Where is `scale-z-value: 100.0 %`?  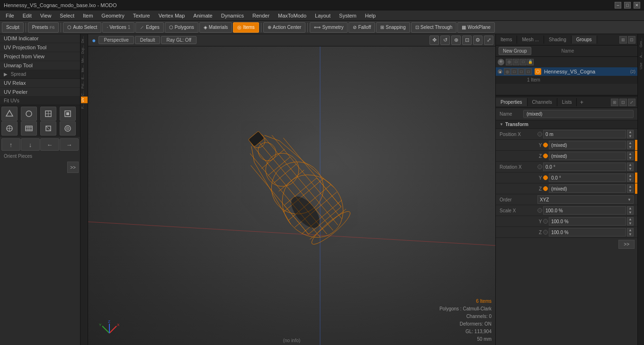 scale-z-value: 100.0 % is located at coordinates (587, 232).